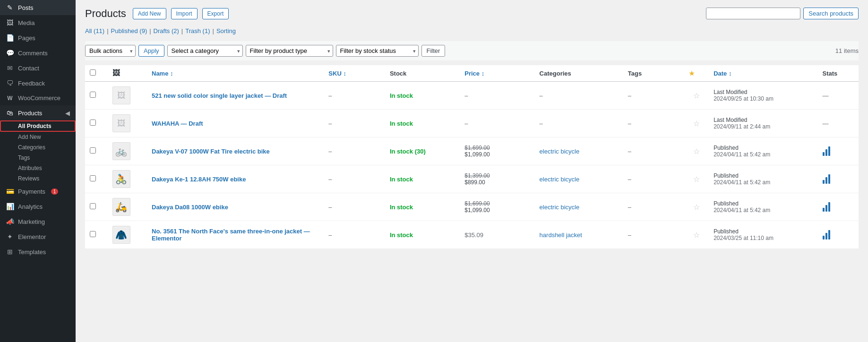 This screenshot has height=342, width=868. Describe the element at coordinates (198, 180) in the screenshot. I see `product-name-link: Dakeya Ke-1 12.8AH 750W ebike` at that location.